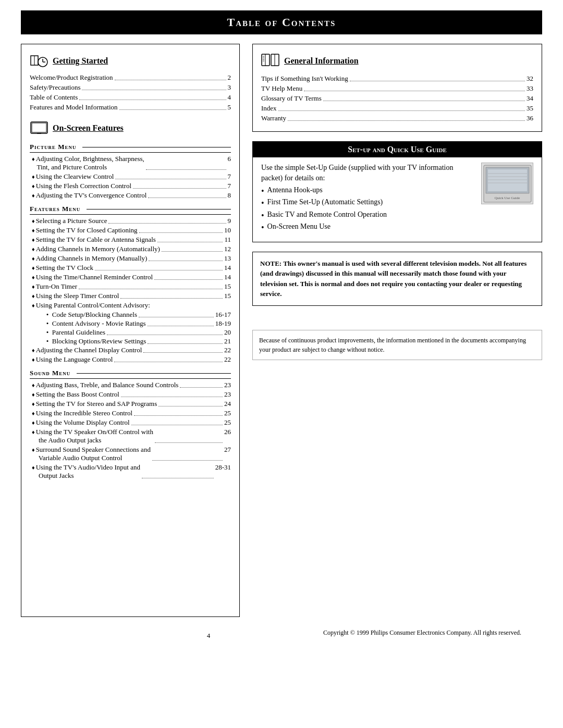  Describe the element at coordinates (369, 227) in the screenshot. I see `list-item: On-Screen Menu Use` at that location.